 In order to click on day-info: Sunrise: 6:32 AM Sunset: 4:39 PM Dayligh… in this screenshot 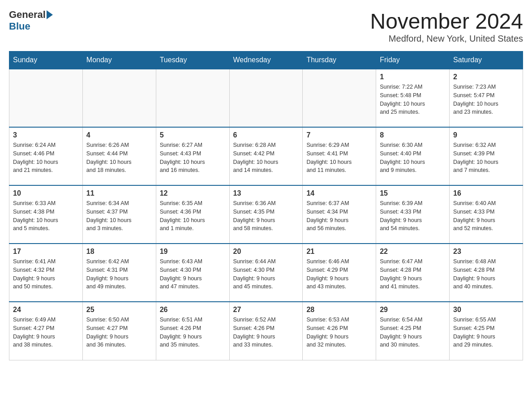, I will do `click(486, 158)`.